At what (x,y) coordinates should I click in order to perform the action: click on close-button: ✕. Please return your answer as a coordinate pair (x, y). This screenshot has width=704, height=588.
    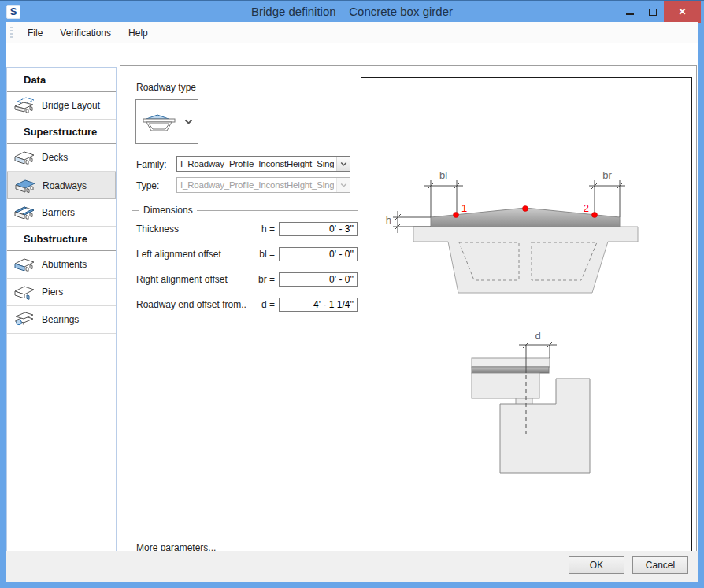
    Looking at the image, I should click on (682, 12).